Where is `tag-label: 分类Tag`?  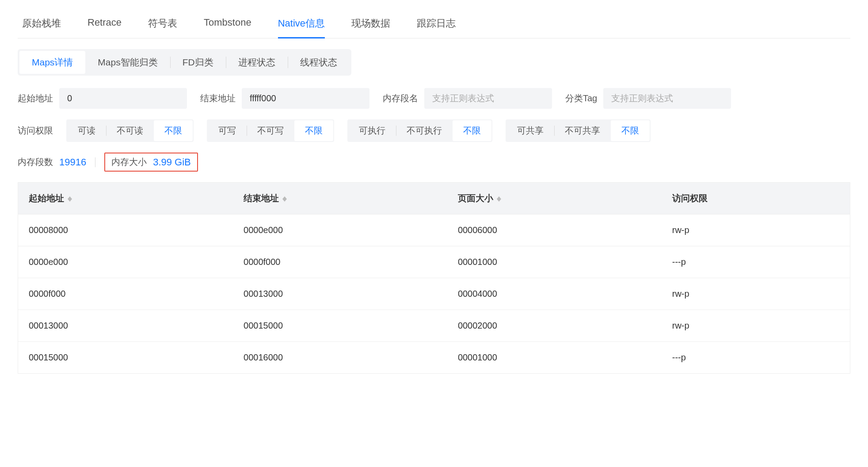 tag-label: 分类Tag is located at coordinates (581, 98).